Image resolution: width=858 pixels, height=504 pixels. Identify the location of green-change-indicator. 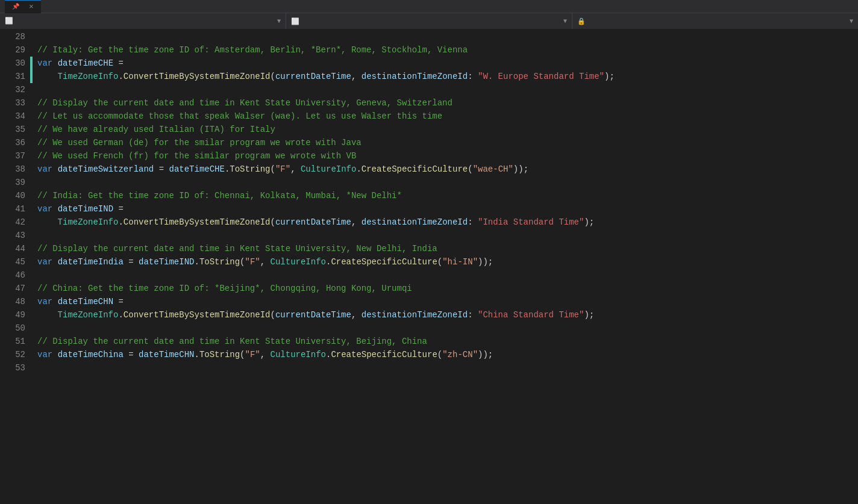
(31, 70).